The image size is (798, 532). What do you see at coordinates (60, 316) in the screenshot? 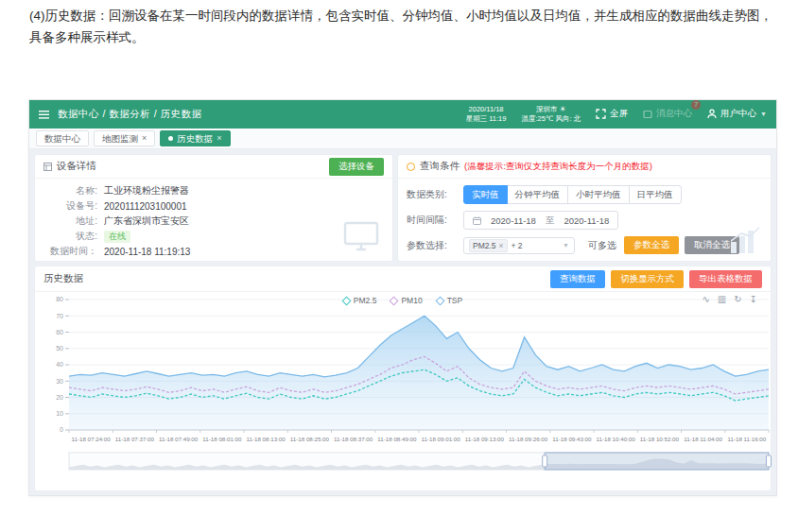
I see `y-axis-label: 70` at bounding box center [60, 316].